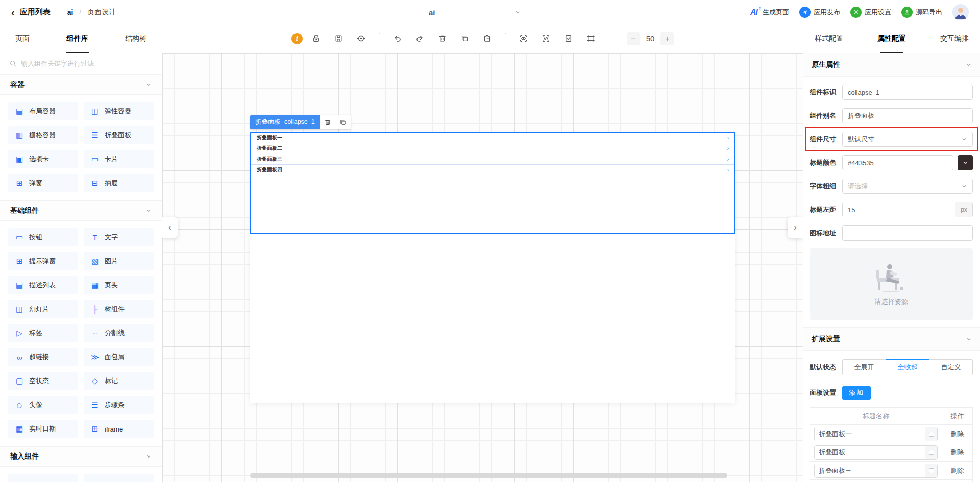 Image resolution: width=980 pixels, height=482 pixels. I want to click on component-item-flex-container: ◫ 弹性容器, so click(118, 111).